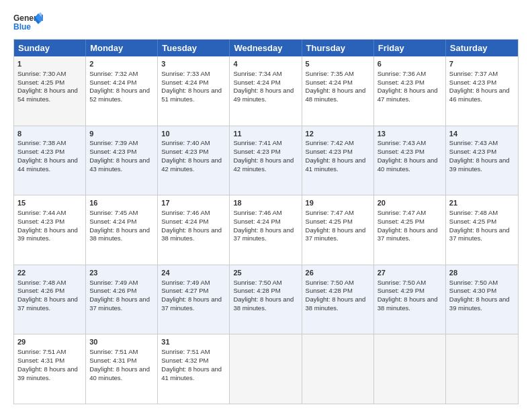 Image resolution: width=532 pixels, height=411 pixels. Describe the element at coordinates (480, 95) in the screenshot. I see `daylight-text: Daylight: 8 hours and 46 minutes.` at that location.